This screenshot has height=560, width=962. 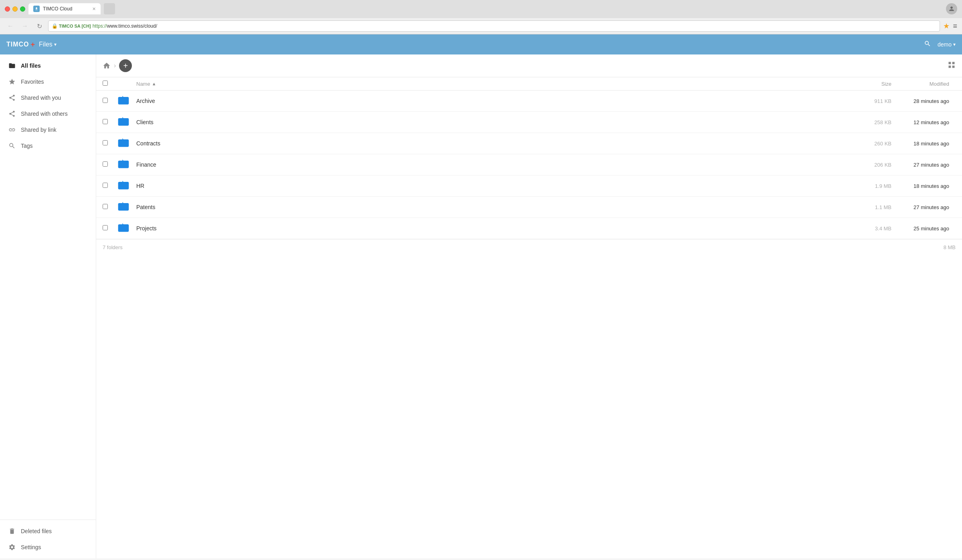 I want to click on row-filename-0: Archive, so click(x=474, y=101).